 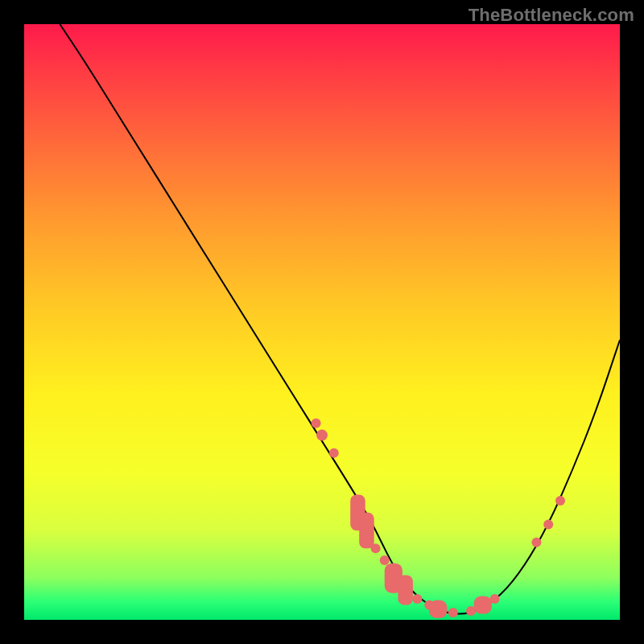 What do you see at coordinates (551, 15) in the screenshot?
I see `attribution-text: TheBottleneck.com` at bounding box center [551, 15].